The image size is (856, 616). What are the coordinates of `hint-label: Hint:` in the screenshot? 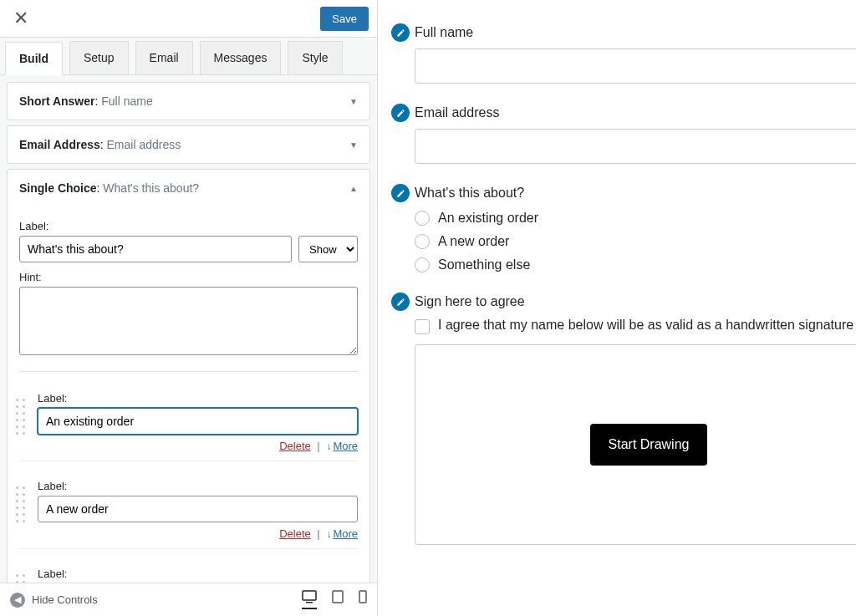 It's located at (189, 277).